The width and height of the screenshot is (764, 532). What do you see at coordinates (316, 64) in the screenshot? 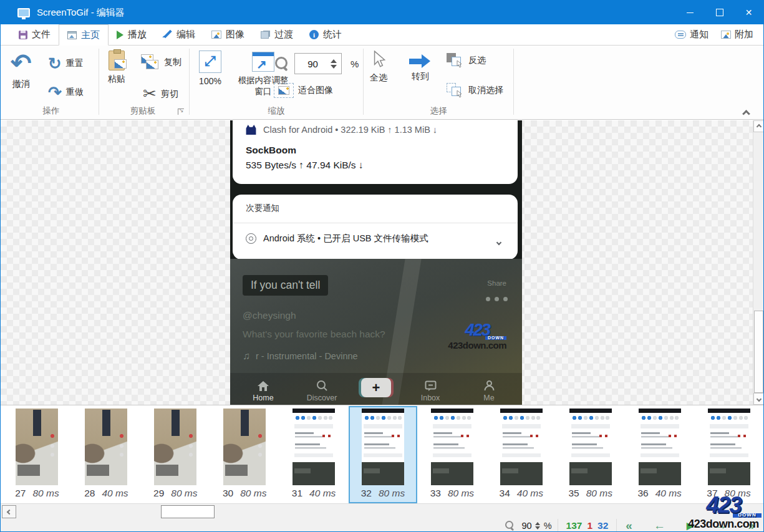
I see `zoom-level-control: 90 %` at bounding box center [316, 64].